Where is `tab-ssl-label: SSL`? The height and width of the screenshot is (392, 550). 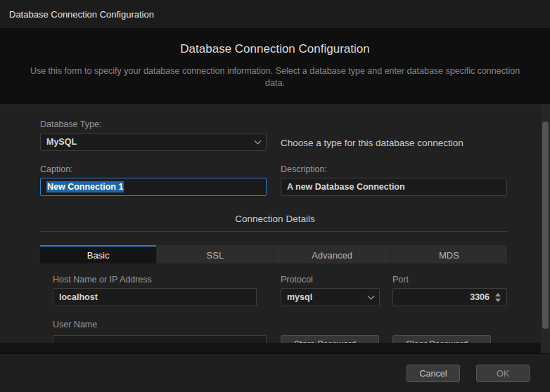 tab-ssl-label: SSL is located at coordinates (215, 256).